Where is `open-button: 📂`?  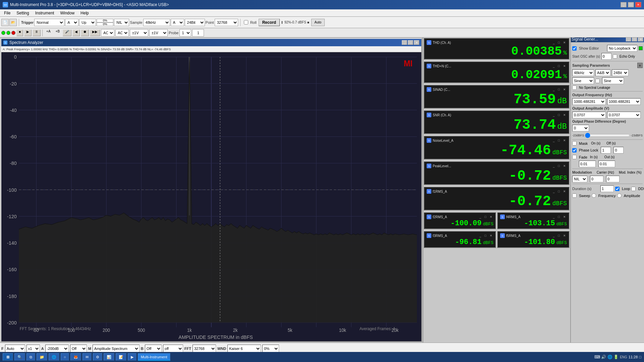
open-button: 📂 is located at coordinates (13, 22).